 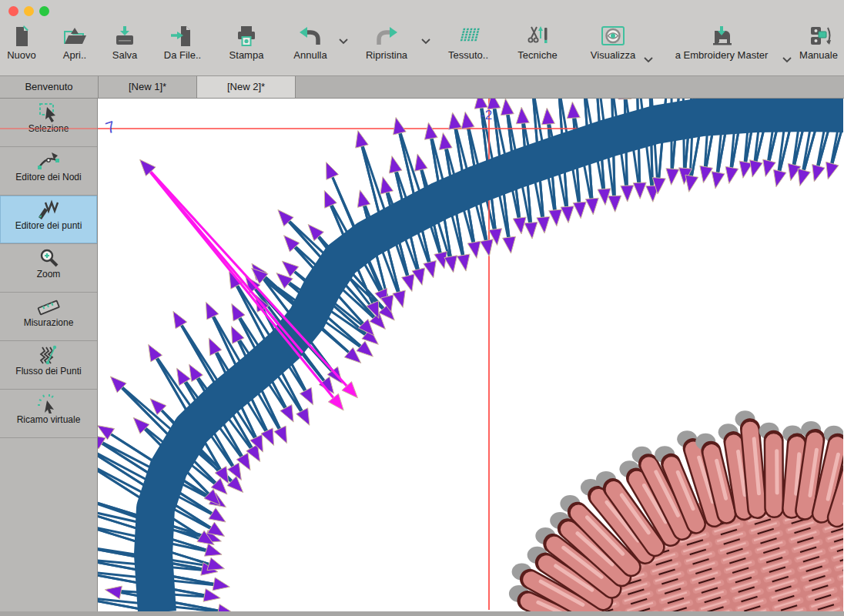 I want to click on save-icon, so click(x=125, y=36).